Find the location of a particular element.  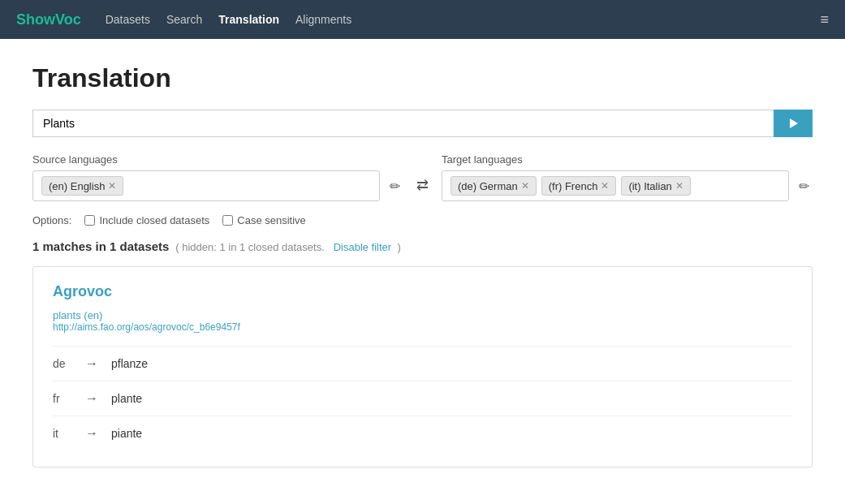

target-tag-fr-label: (fr) French is located at coordinates (573, 187).